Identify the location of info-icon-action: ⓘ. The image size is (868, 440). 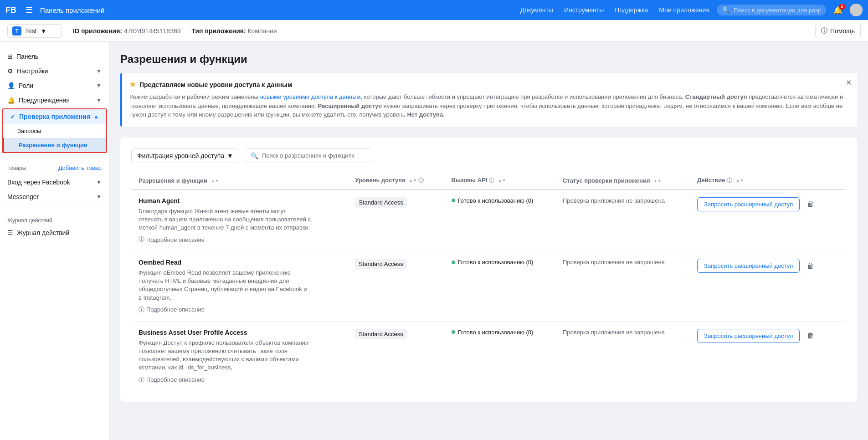
(729, 180).